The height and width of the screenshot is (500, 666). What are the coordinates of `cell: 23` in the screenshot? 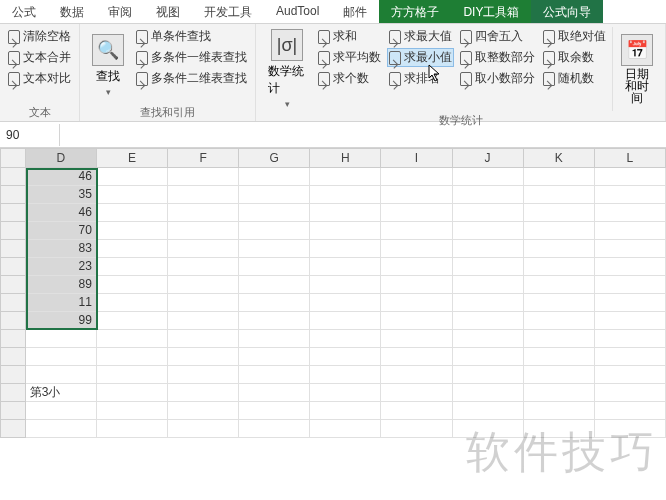 It's located at (62, 267).